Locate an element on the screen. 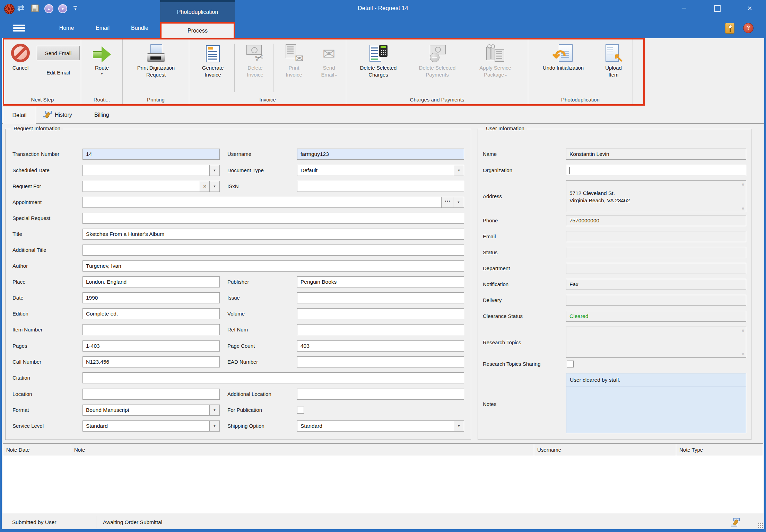  tab-billing: Billing is located at coordinates (108, 115).